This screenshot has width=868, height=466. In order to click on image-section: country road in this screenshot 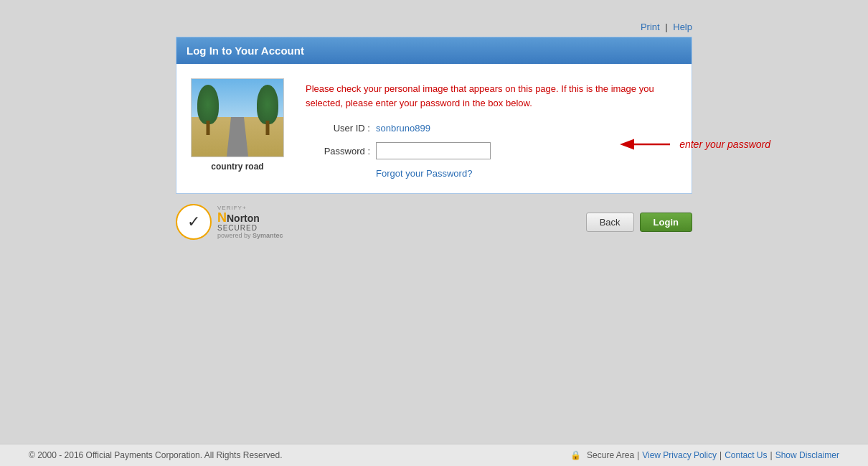, I will do `click(237, 125)`.